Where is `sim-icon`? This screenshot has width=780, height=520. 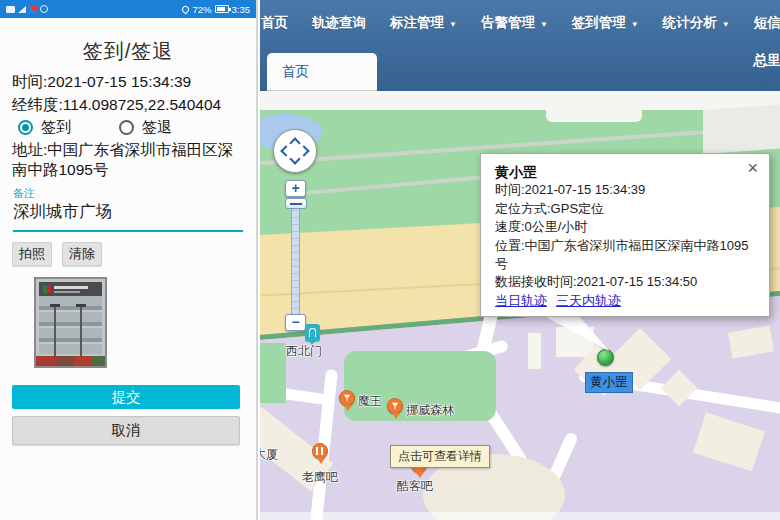
sim-icon is located at coordinates (10, 10).